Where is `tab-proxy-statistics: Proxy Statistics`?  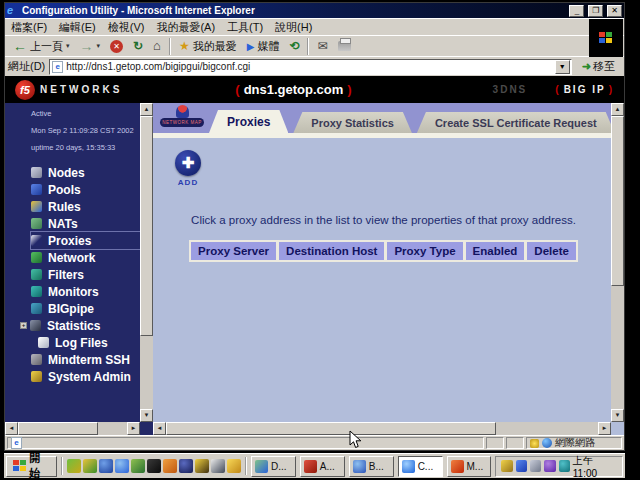
tab-proxy-statistics: Proxy Statistics is located at coordinates (352, 122).